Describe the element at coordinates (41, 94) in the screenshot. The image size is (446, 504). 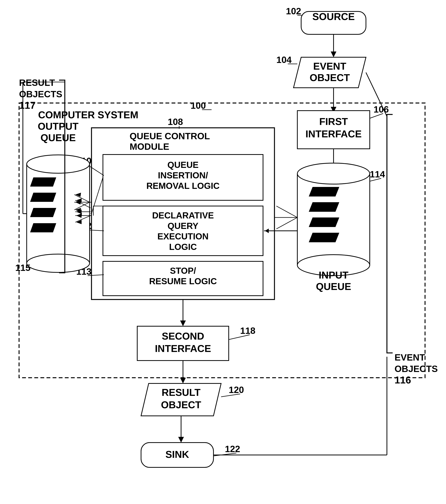
I see `result-objects-label2: OBJECTS` at that location.